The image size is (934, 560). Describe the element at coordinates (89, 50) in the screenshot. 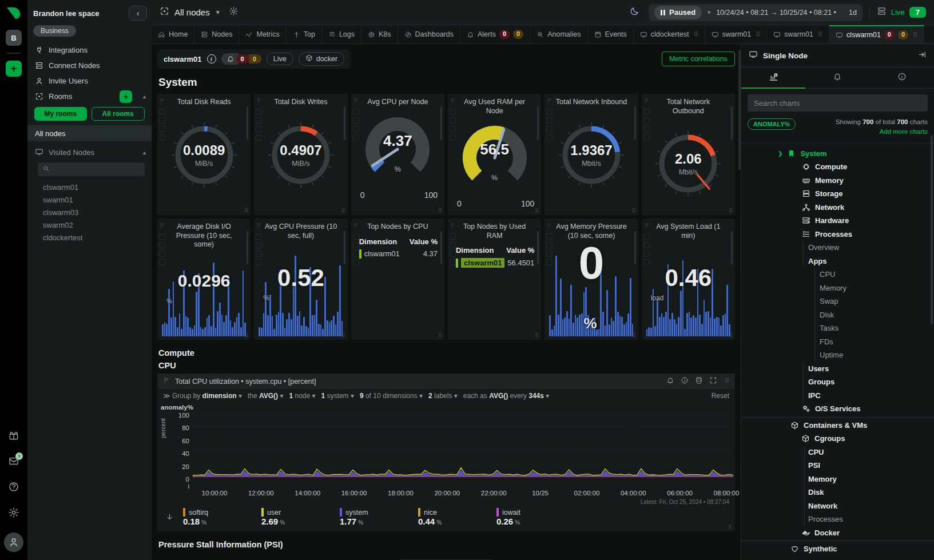

I see `sidebar-item-integrations: Integrations` at that location.